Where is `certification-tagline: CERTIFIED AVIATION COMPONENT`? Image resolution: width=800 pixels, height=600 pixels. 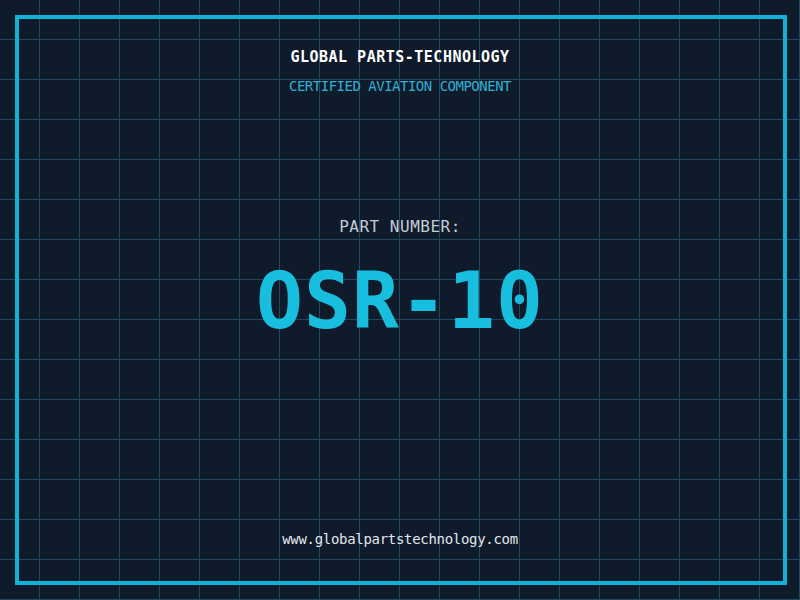 certification-tagline: CERTIFIED AVIATION COMPONENT is located at coordinates (400, 86).